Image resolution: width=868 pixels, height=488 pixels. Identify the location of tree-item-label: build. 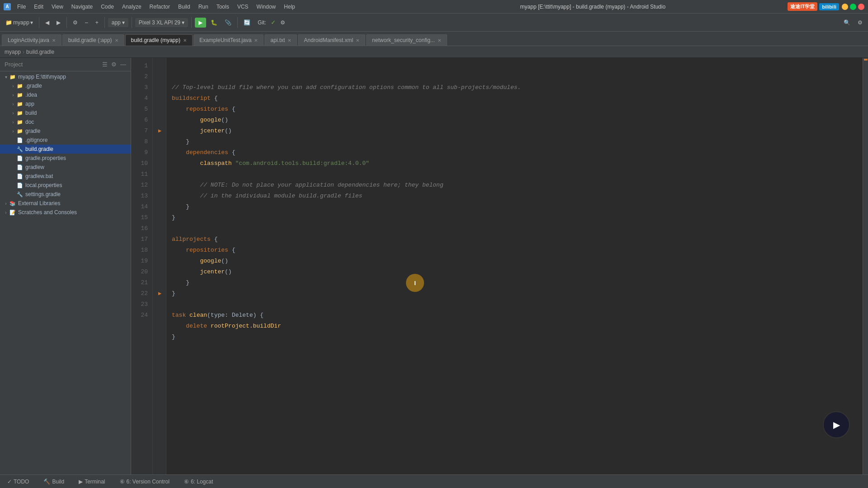
(31, 113).